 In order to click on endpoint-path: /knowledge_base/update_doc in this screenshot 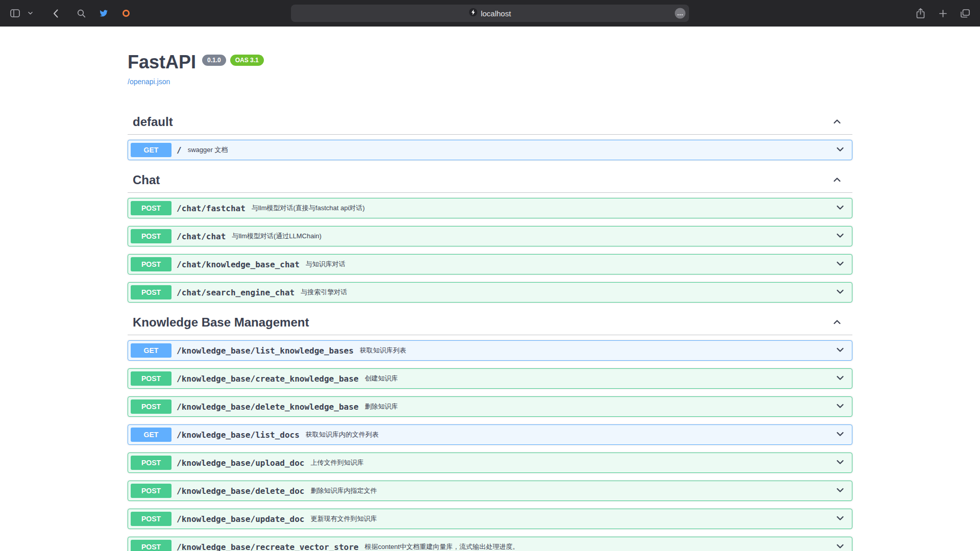, I will do `click(240, 519)`.